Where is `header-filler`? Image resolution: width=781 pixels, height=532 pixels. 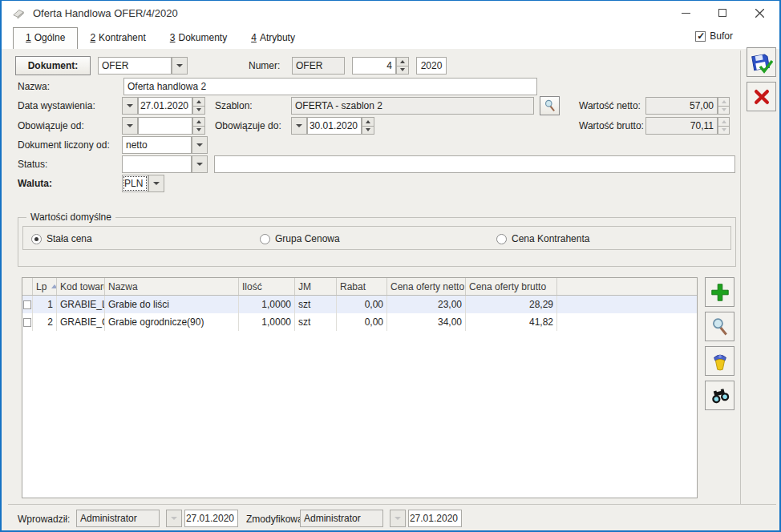 header-filler is located at coordinates (627, 287).